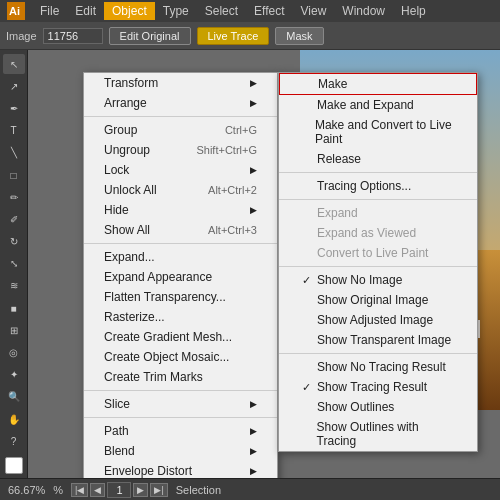  Describe the element at coordinates (180, 103) in the screenshot. I see `menu-arrange: Arrange` at that location.